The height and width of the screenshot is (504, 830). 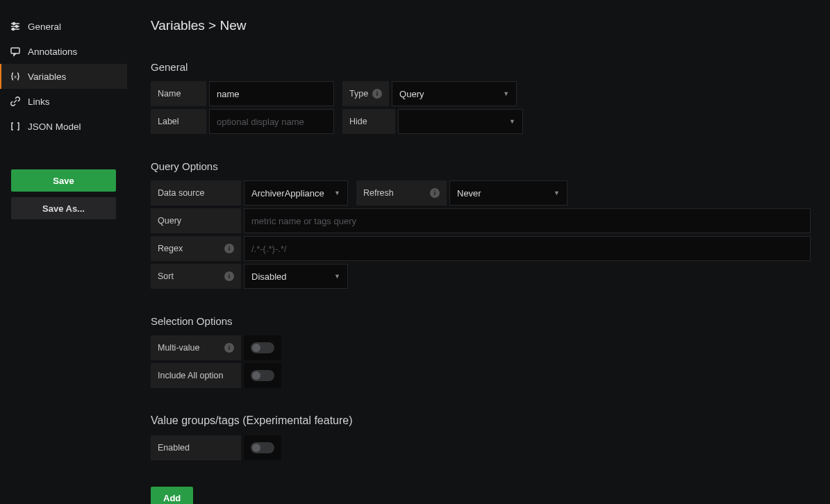 What do you see at coordinates (196, 448) in the screenshot?
I see `enabled-label: Enabled` at bounding box center [196, 448].